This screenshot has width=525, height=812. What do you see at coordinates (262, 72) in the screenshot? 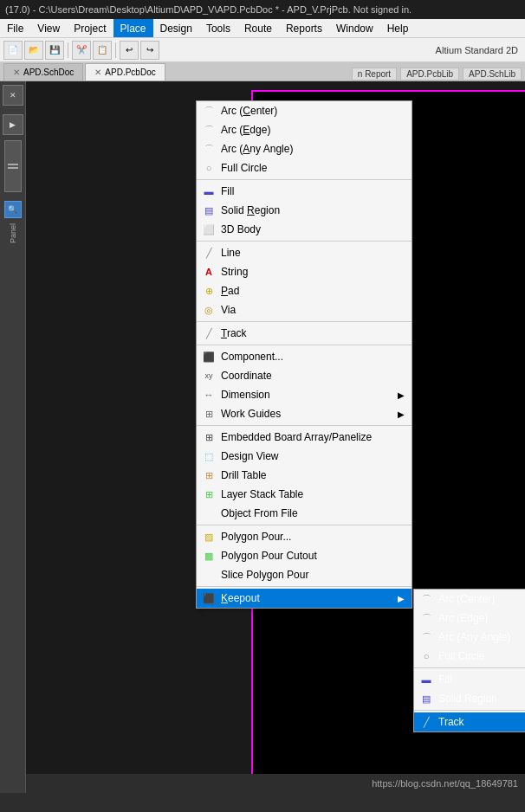
I see `tabs-container: ✕ APD.SchDoc ✕ APD.PcbDoc n Report APD.P…` at bounding box center [262, 72].